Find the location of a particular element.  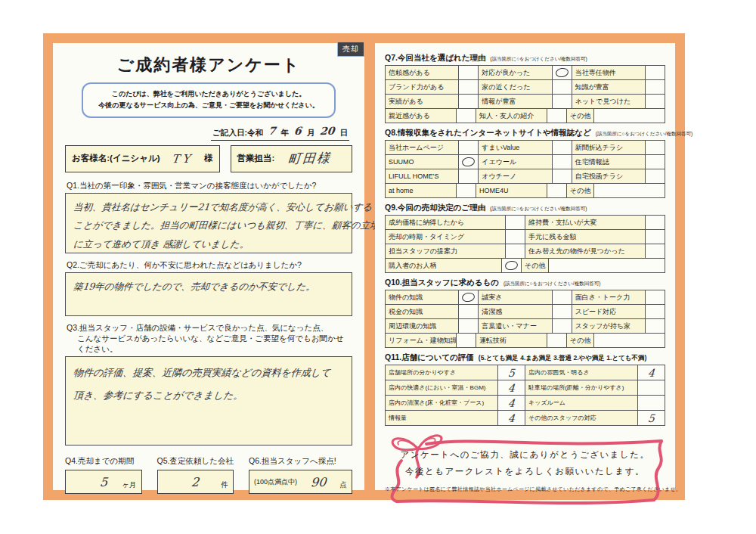

option-text: 成約価格に納得したから is located at coordinates (426, 222).